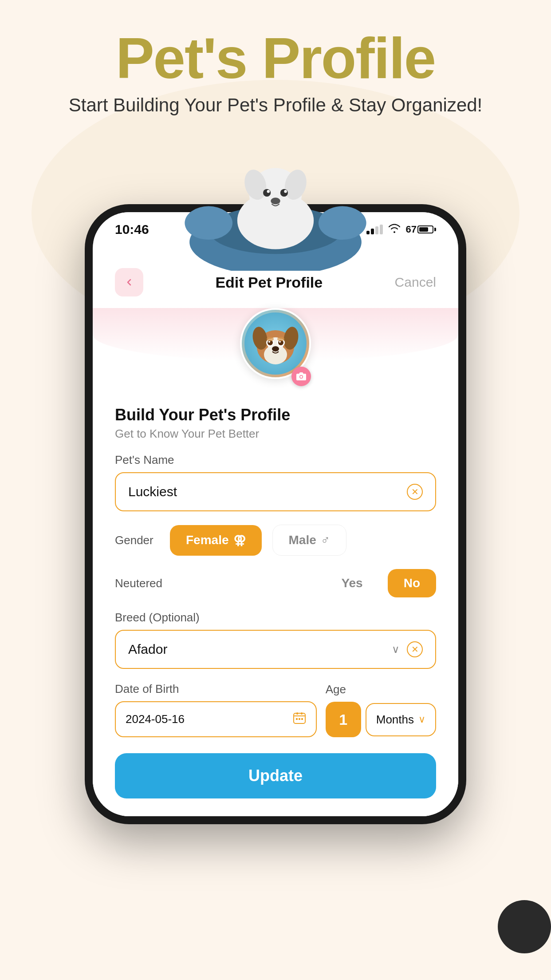 This screenshot has width=551, height=980. I want to click on age-label: Age, so click(381, 690).